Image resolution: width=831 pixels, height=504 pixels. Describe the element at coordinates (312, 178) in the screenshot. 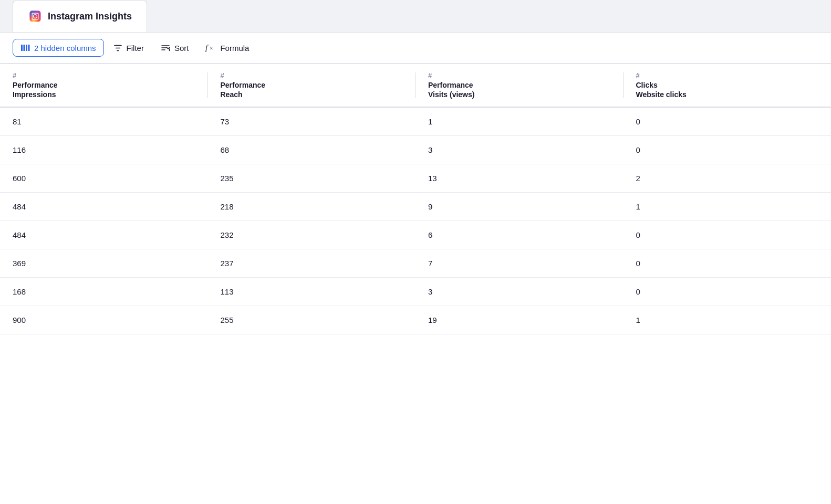

I see `cell-reach: 235` at that location.